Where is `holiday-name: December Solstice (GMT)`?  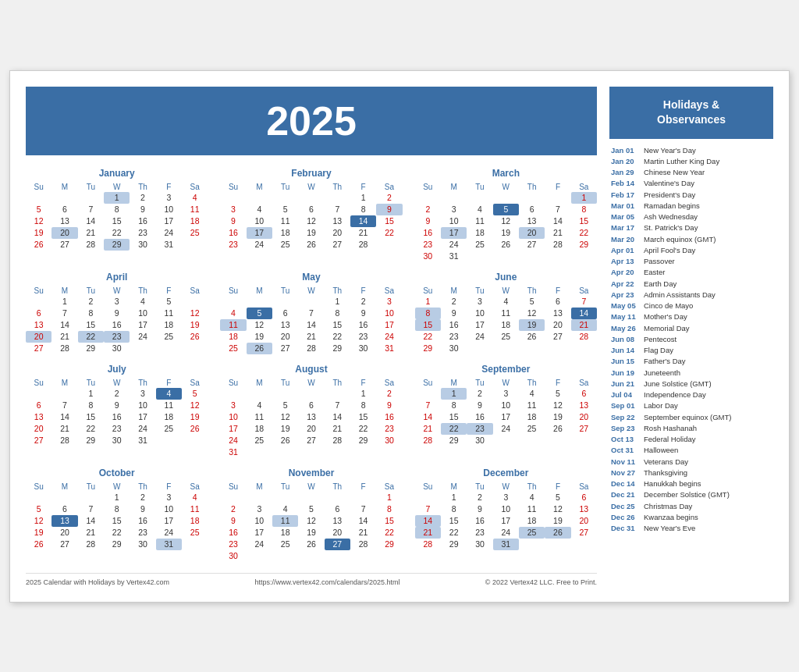
holiday-name: December Solstice (GMT) is located at coordinates (687, 495).